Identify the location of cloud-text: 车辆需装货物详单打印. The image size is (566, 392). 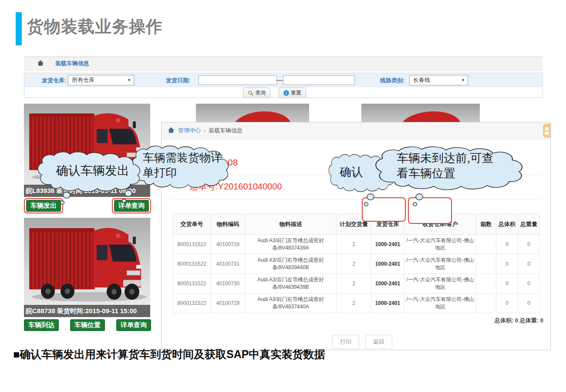
(184, 166).